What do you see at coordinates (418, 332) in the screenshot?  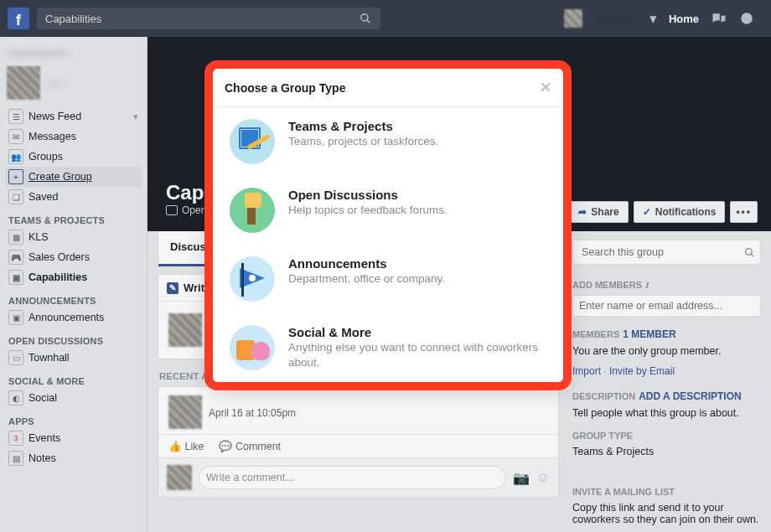 I see `group-type-title: Social & More` at bounding box center [418, 332].